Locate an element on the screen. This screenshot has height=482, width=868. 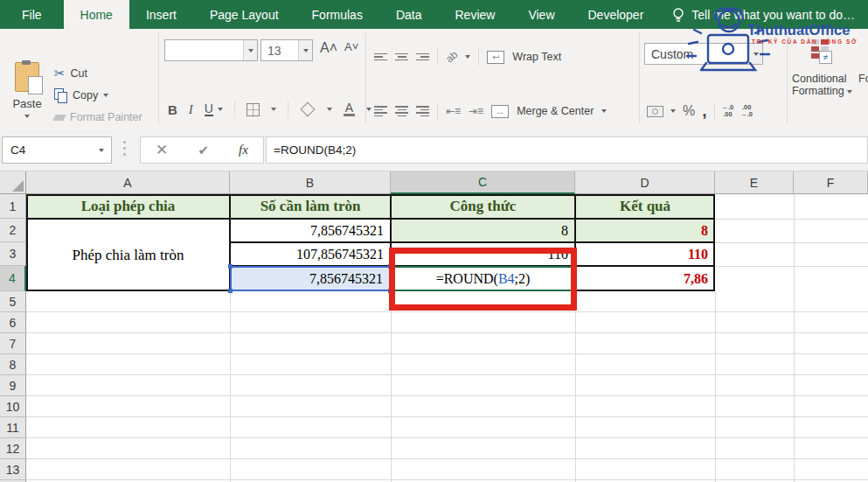
column-header-e: E is located at coordinates (754, 183).